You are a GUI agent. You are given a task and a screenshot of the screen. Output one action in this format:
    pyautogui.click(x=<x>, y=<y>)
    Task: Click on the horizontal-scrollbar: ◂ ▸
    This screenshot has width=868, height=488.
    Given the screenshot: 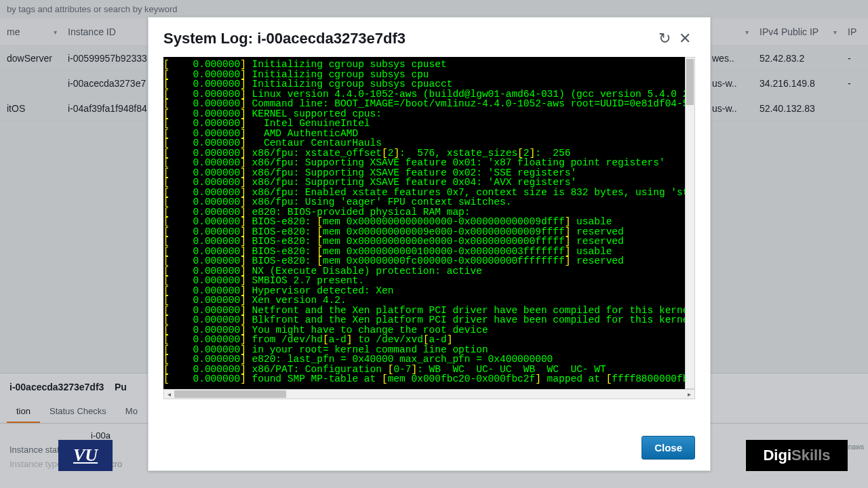 What is the action you would take?
    pyautogui.click(x=429, y=394)
    